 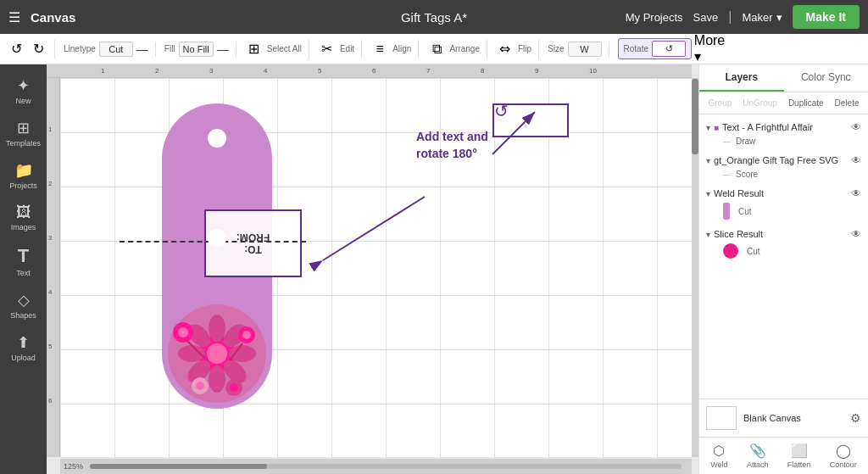 What do you see at coordinates (843, 456) in the screenshot?
I see `contour-button: ◯ Contour` at bounding box center [843, 456].